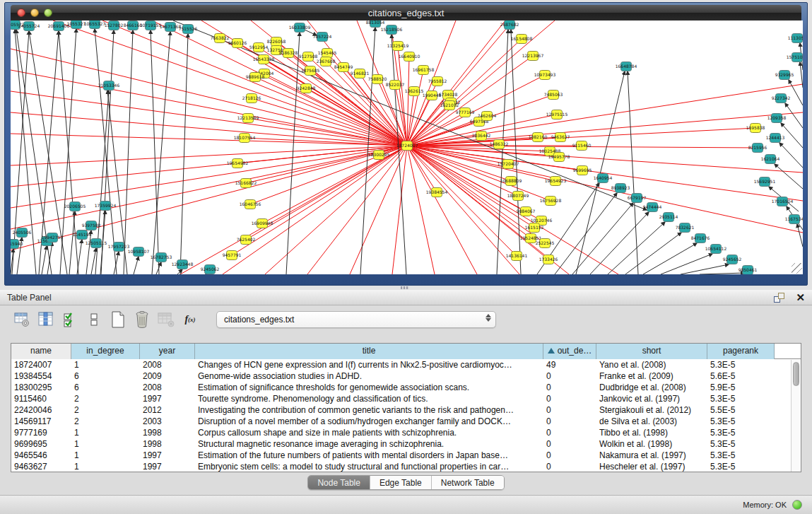 The image size is (812, 514). I want to click on network-node: 16909948, so click(263, 223).